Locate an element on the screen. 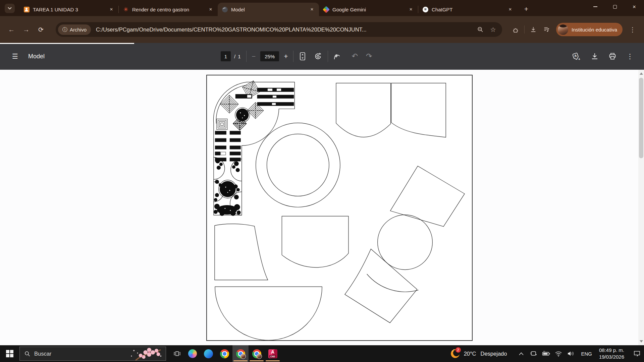  zoom-level-input: 25% is located at coordinates (270, 56).